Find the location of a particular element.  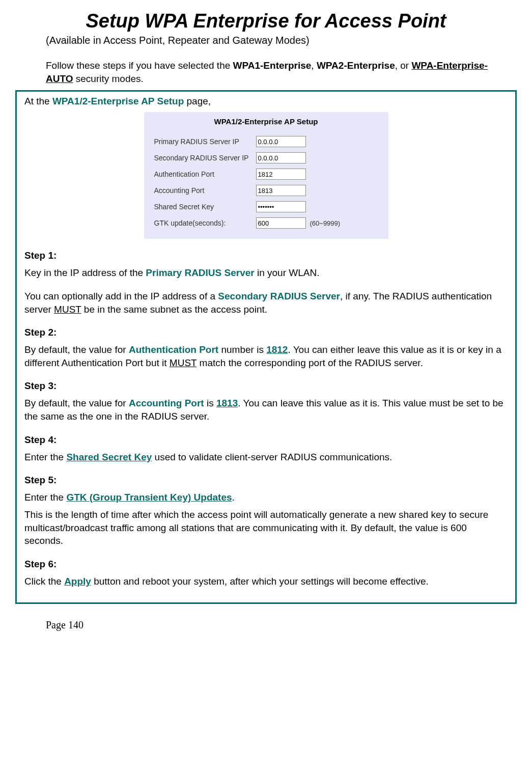

page-number: Page 140 is located at coordinates (281, 625).